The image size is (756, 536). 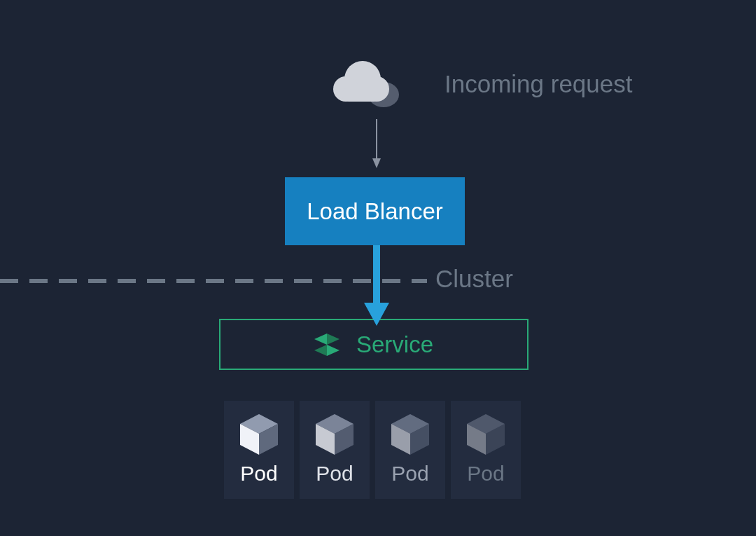 What do you see at coordinates (374, 212) in the screenshot?
I see `load-balancer-label: Load Blancer` at bounding box center [374, 212].